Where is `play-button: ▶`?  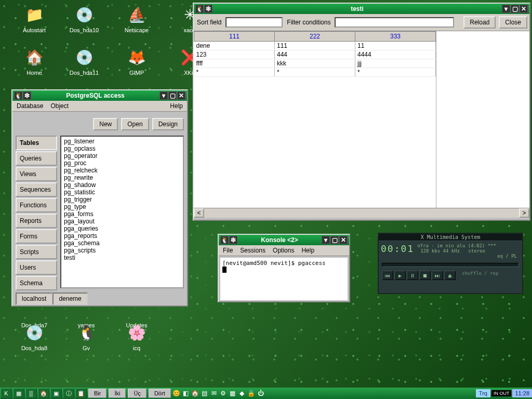 play-button: ▶ is located at coordinates (400, 275).